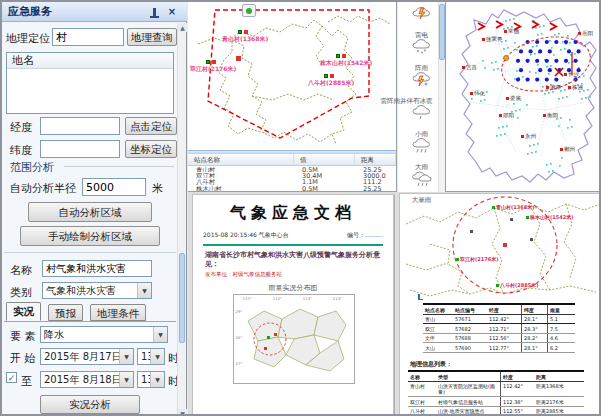 The image size is (601, 416). Describe the element at coordinates (182, 220) in the screenshot. I see `panel-scrollbar: ▲ ▼` at that location.